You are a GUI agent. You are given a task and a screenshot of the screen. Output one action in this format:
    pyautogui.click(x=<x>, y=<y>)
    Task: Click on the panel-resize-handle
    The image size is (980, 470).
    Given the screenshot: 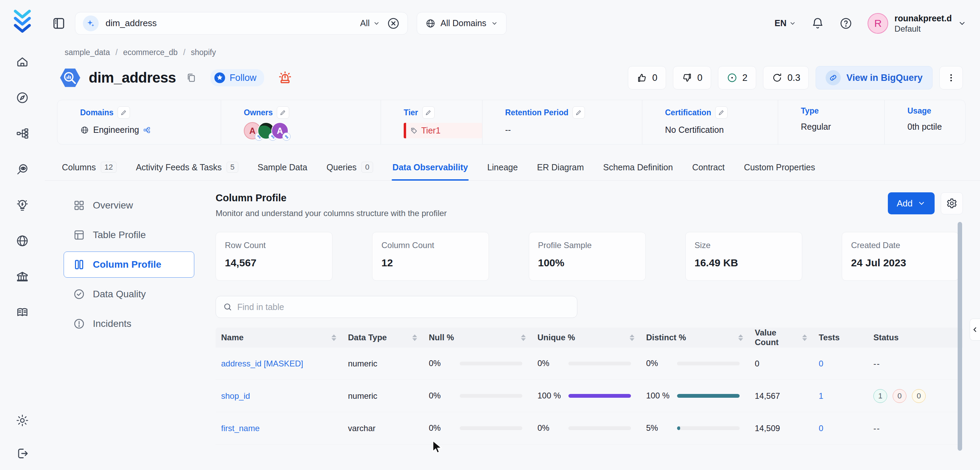 What is the action you would take?
    pyautogui.click(x=975, y=330)
    